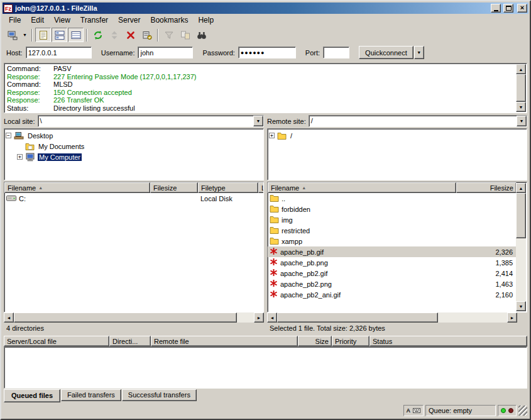  I want to click on tab-failed-transfers: Failed transfers, so click(91, 395).